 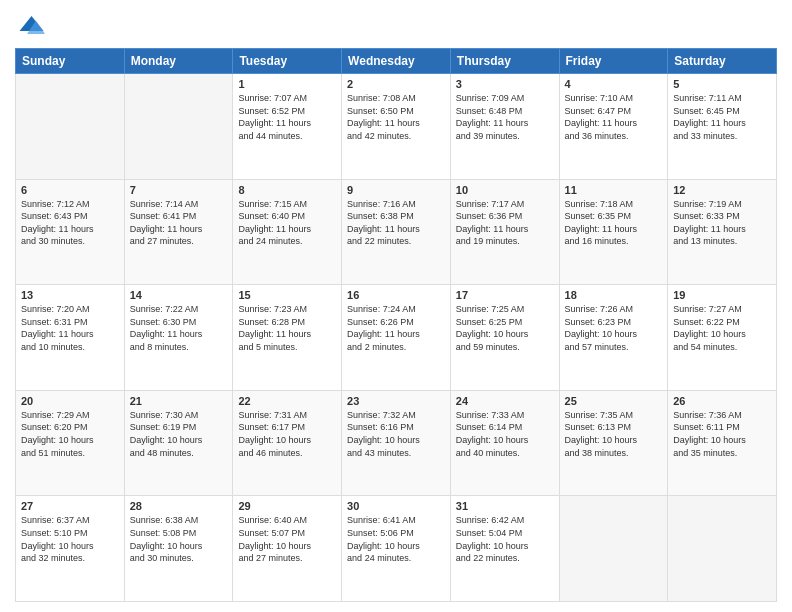 I want to click on cell-content: Sunrise: 7:11 AM Sunset: 6:45 PM Dayligh…, so click(x=722, y=117).